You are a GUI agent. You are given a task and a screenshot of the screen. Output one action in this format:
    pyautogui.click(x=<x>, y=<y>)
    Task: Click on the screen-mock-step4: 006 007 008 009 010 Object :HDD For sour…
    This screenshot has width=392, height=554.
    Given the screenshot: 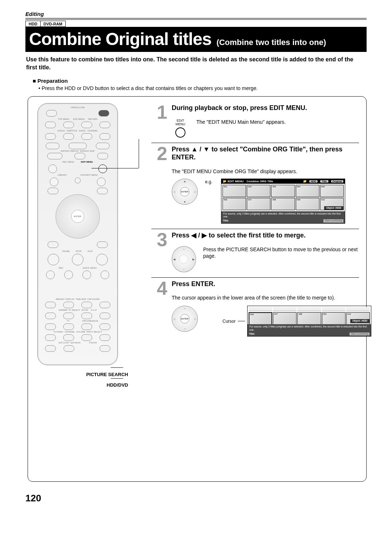 What is the action you would take?
    pyautogui.click(x=309, y=321)
    